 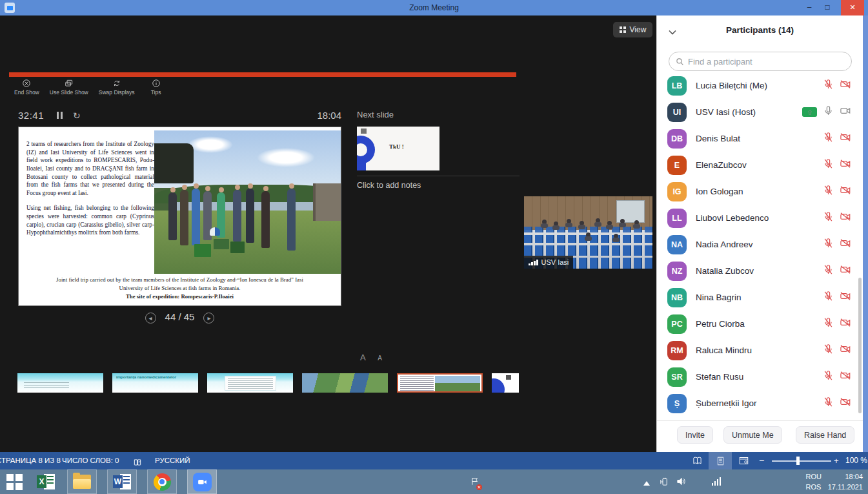 What do you see at coordinates (151, 318) in the screenshot?
I see `previous-slide-button: ◂` at bounding box center [151, 318].